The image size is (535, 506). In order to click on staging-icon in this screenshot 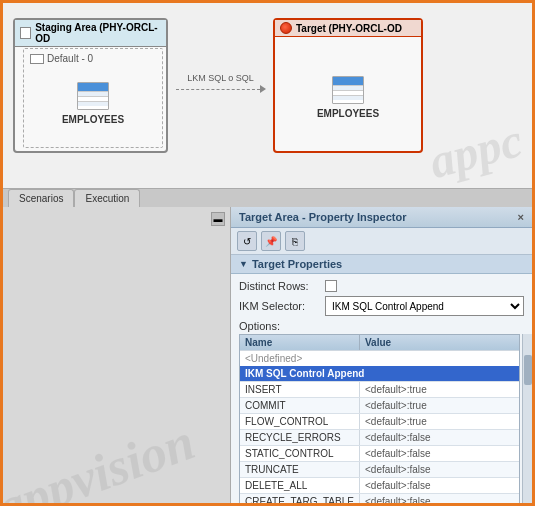, I will do `click(26, 33)`.